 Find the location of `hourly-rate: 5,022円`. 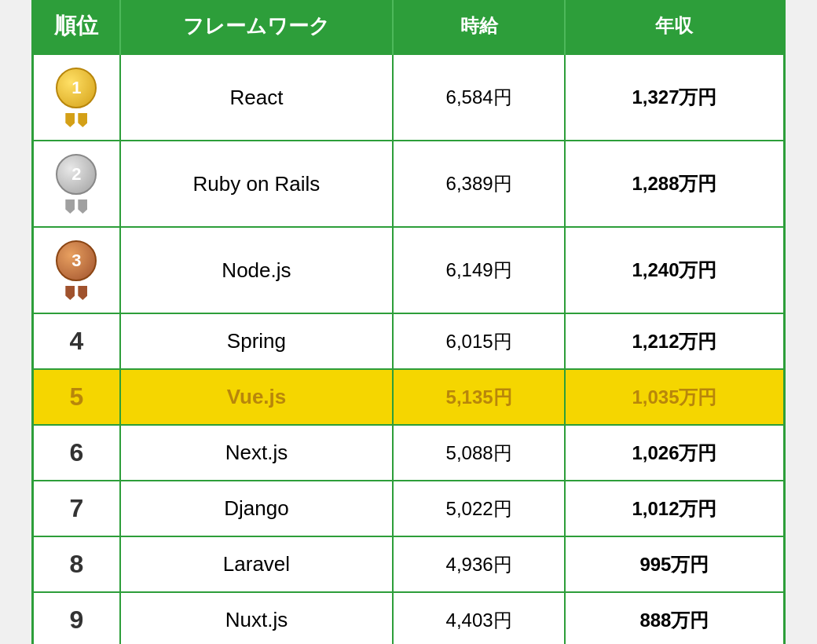

hourly-rate: 5,022円 is located at coordinates (479, 509).